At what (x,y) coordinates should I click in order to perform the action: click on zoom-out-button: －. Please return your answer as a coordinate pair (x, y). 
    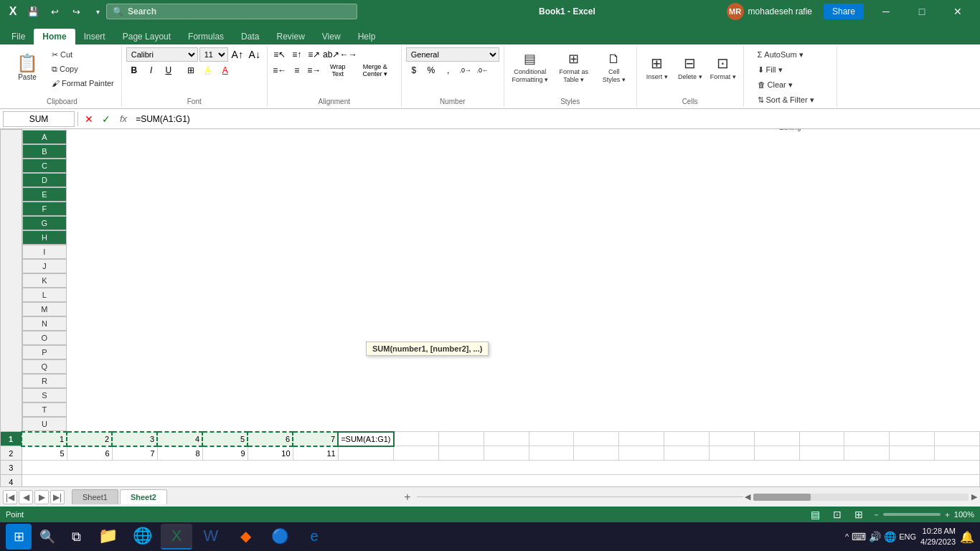
    Looking at the image, I should click on (877, 515).